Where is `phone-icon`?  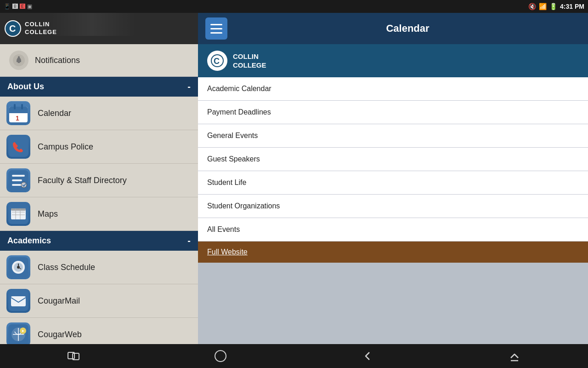 phone-icon is located at coordinates (18, 147).